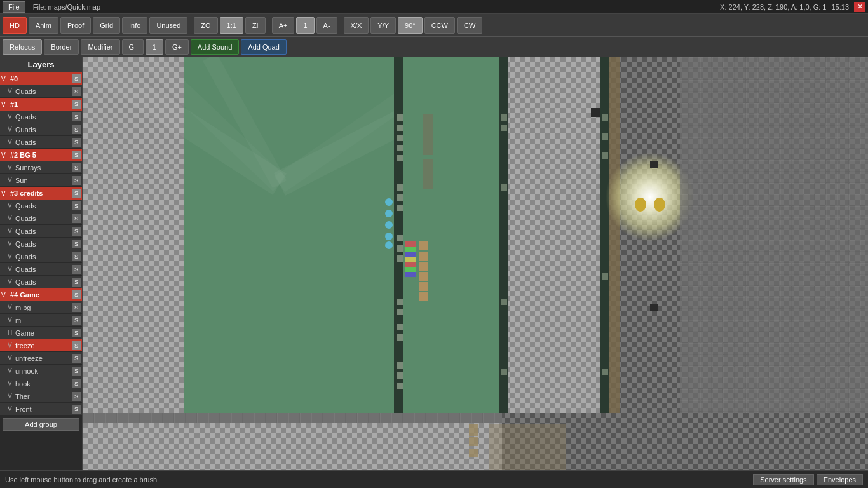  I want to click on layer-g3-q0: V Quads S, so click(41, 206).